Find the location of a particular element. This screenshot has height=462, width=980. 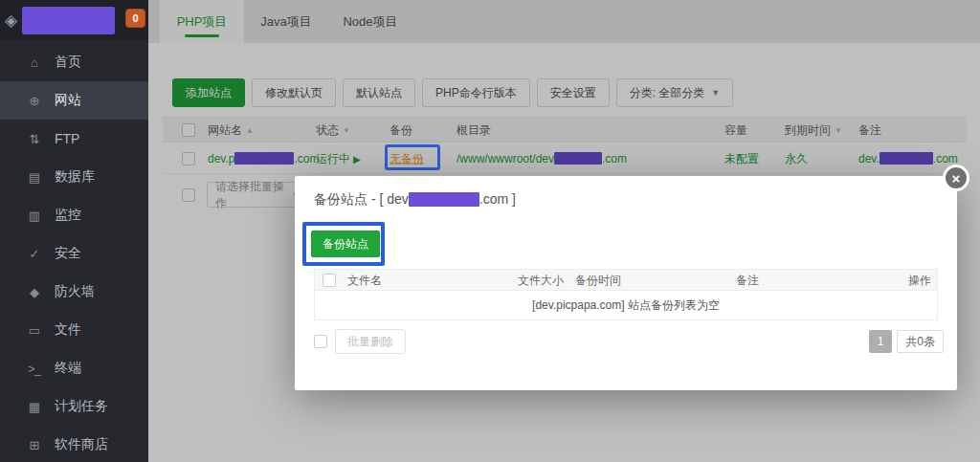

pagination-total: 共0条 is located at coordinates (921, 341).